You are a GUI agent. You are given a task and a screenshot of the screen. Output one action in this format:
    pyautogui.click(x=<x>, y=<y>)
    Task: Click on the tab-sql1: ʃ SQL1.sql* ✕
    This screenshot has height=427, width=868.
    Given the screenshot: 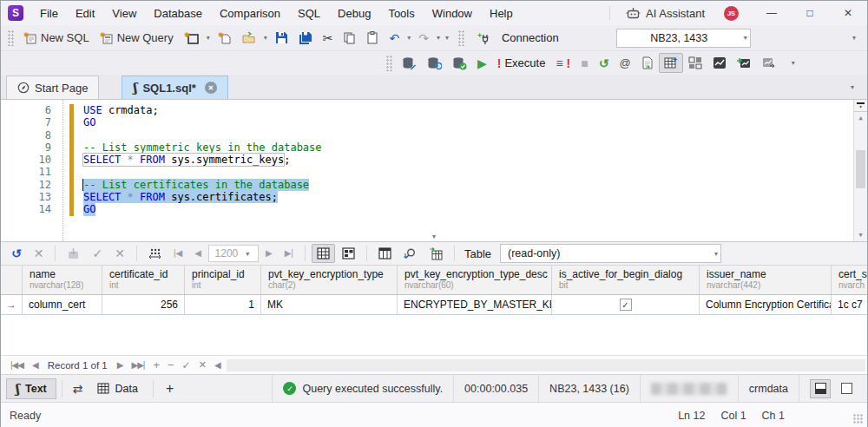 What is the action you would take?
    pyautogui.click(x=174, y=87)
    